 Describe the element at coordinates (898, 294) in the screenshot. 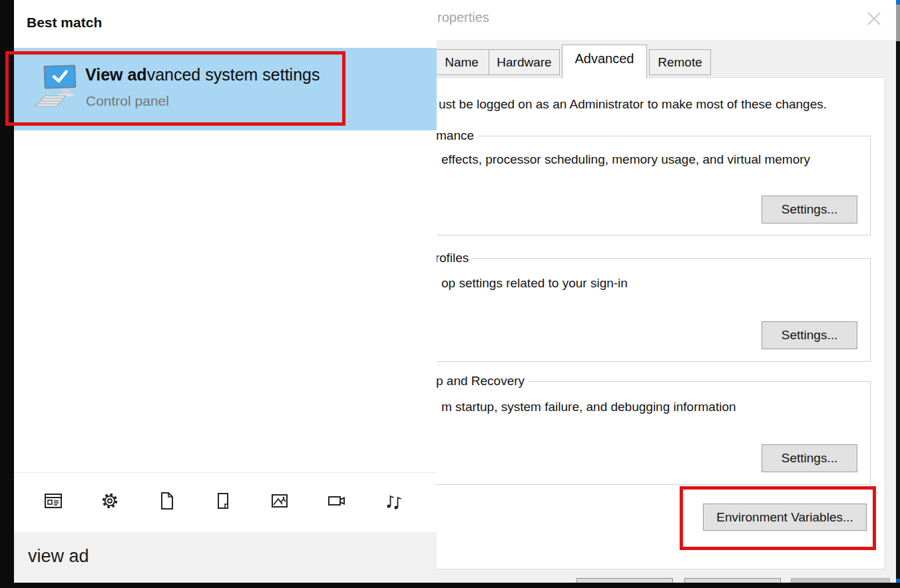

I see `screen-edge-right` at that location.